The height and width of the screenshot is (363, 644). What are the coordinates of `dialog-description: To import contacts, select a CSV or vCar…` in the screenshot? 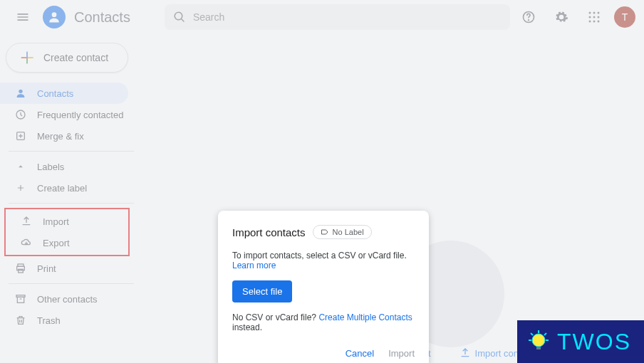 It's located at (323, 261).